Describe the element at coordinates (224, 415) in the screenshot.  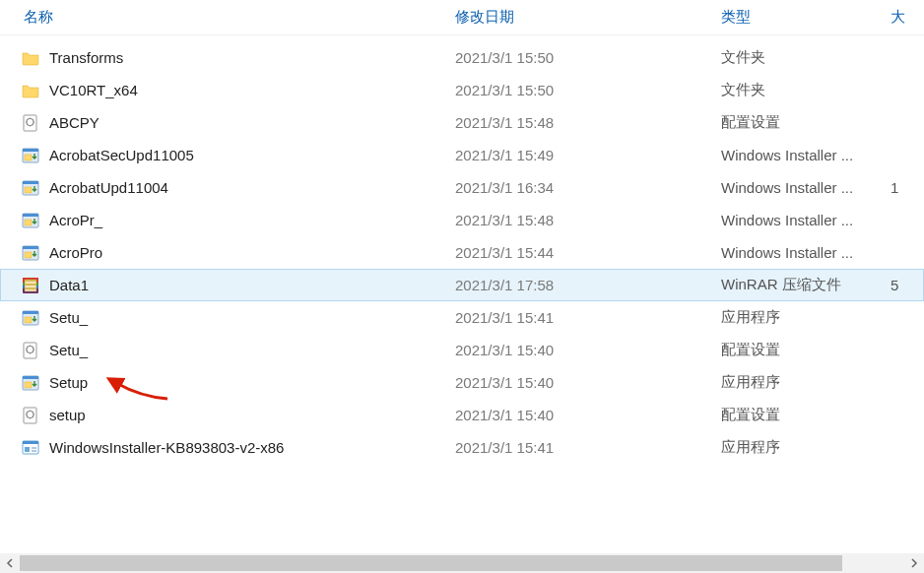
I see `file-name-cell: setup` at that location.